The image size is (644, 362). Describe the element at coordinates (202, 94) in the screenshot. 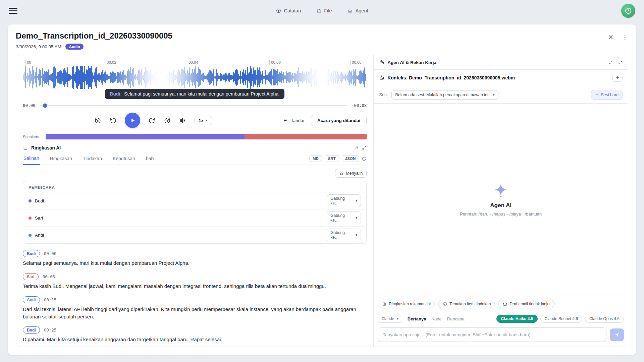

I see `caption-text: Selamat pagi semuanya, mari kita mulai d…` at that location.